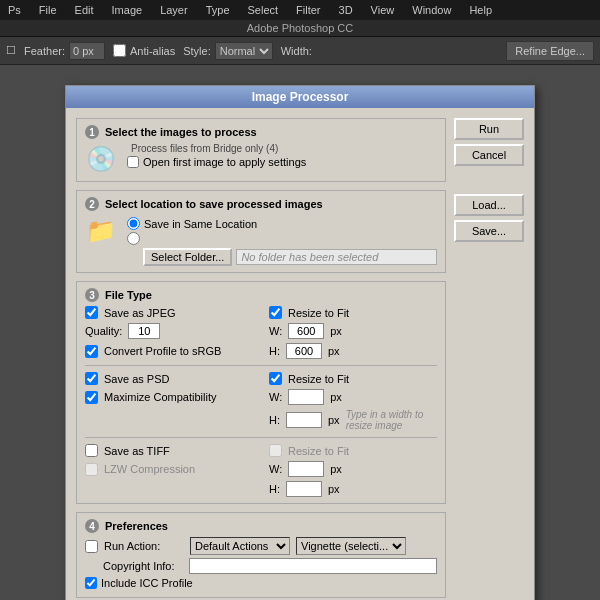 The image size is (600, 600). I want to click on psd-section: Save as PSD Resize to Fit Maximize Compa…, so click(261, 402).